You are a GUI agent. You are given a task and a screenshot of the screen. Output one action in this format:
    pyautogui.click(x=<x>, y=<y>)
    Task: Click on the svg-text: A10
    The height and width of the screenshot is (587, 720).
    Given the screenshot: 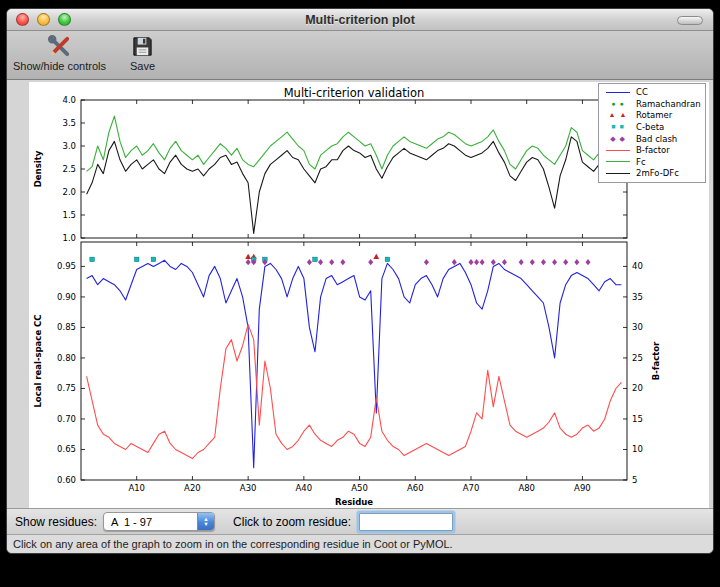 What is the action you would take?
    pyautogui.click(x=136, y=488)
    